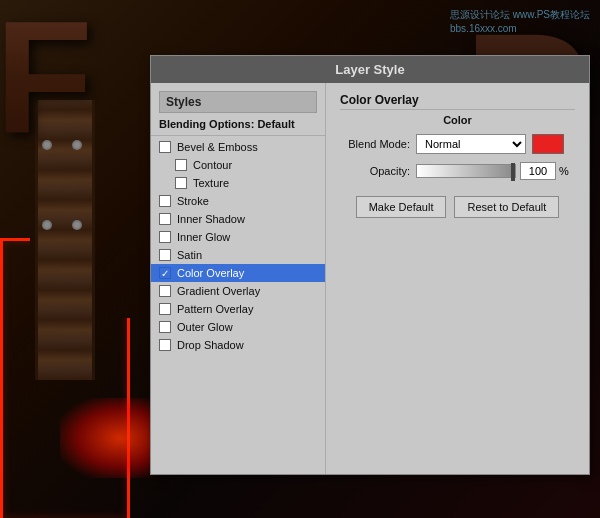  Describe the element at coordinates (375, 171) in the screenshot. I see `opacity-label: Opacity:` at that location.